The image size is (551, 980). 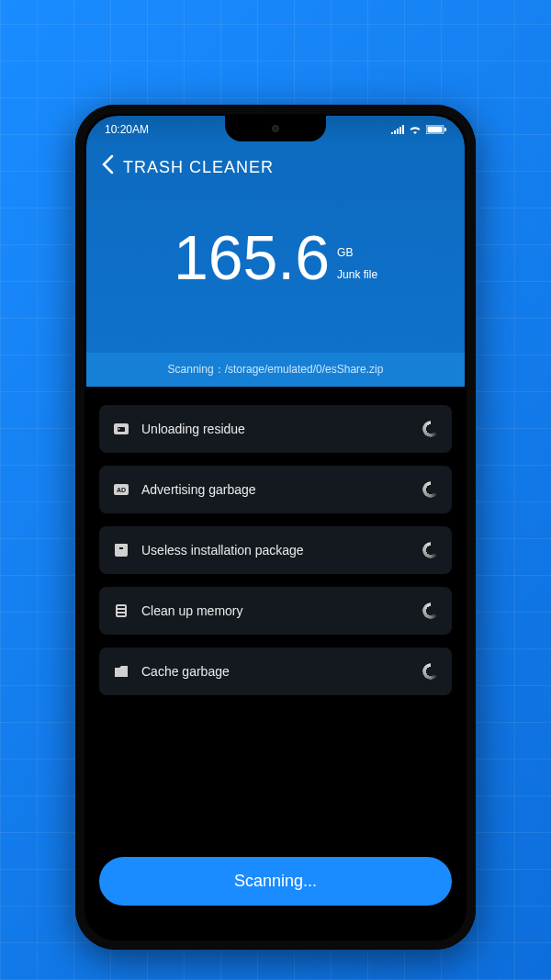 I want to click on list-item: AD Advertising garbage, so click(x=276, y=490).